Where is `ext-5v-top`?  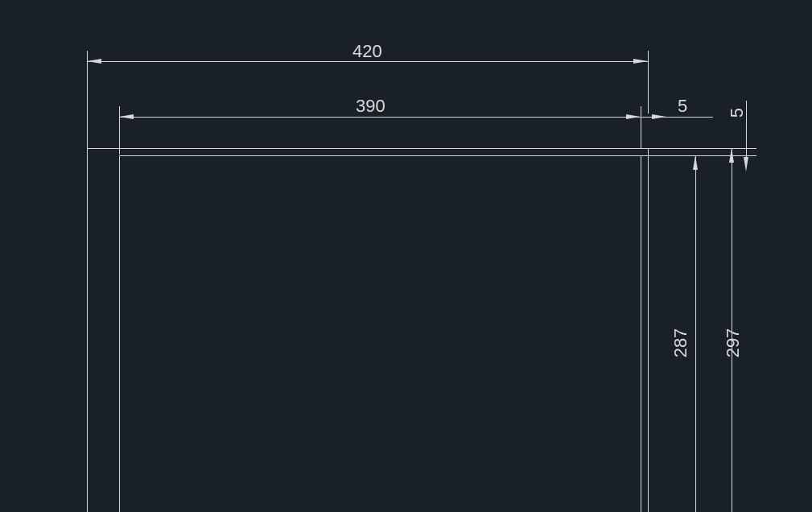
ext-5v-top is located at coordinates (702, 148).